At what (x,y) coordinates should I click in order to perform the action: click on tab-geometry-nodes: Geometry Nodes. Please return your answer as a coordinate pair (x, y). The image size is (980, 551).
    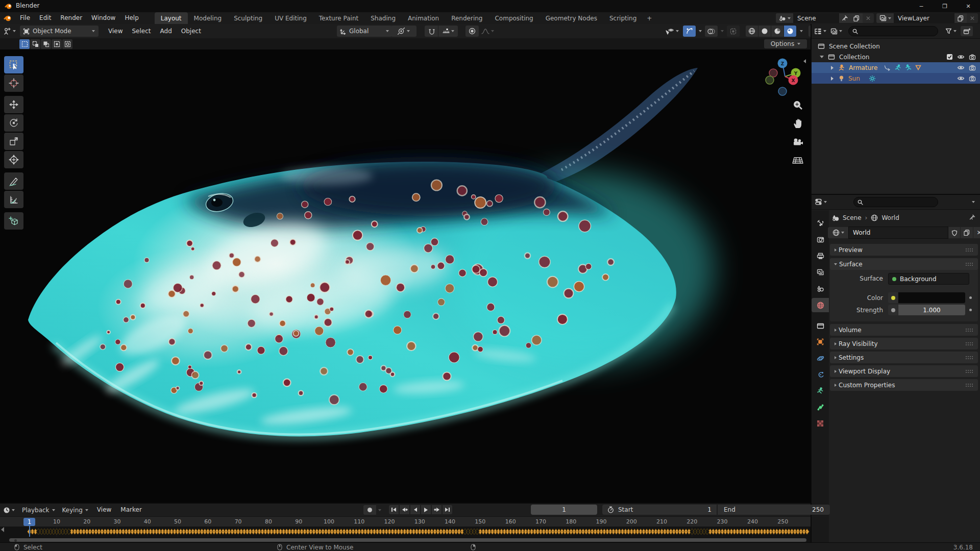
    Looking at the image, I should click on (572, 18).